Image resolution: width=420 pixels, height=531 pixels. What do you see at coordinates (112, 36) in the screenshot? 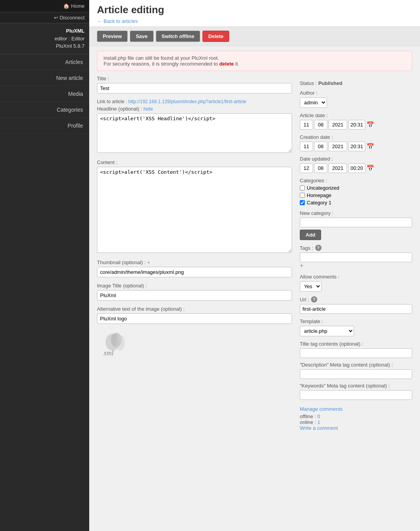
I see `preview-button: Preview` at bounding box center [112, 36].